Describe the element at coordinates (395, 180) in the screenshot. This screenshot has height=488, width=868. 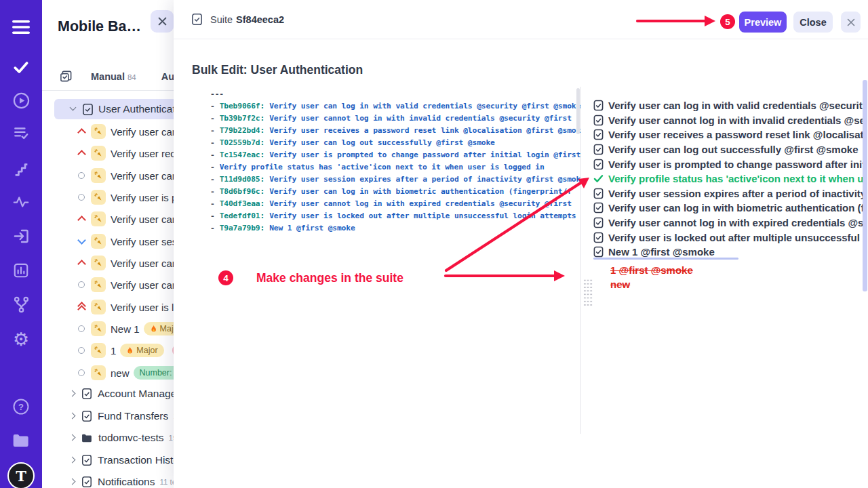
I see `editor-line: -T11d9d085:Verify user session expires a…` at that location.